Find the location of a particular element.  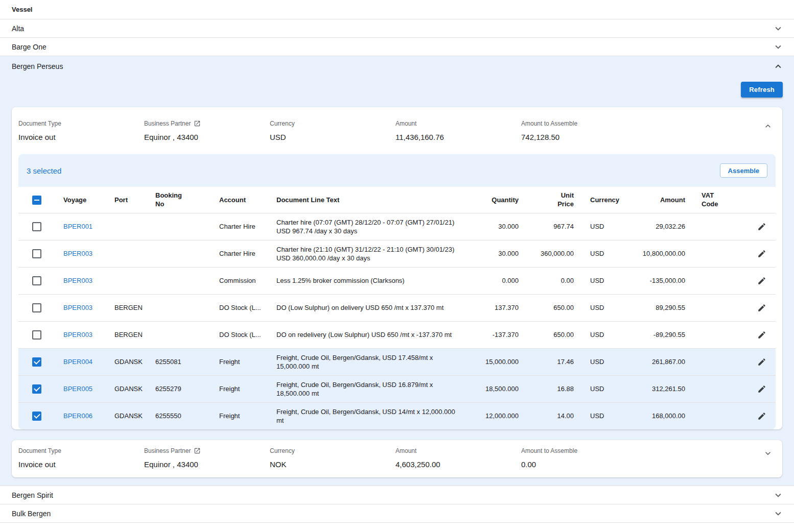

field-value-document-type: Invoice out is located at coordinates (81, 137).